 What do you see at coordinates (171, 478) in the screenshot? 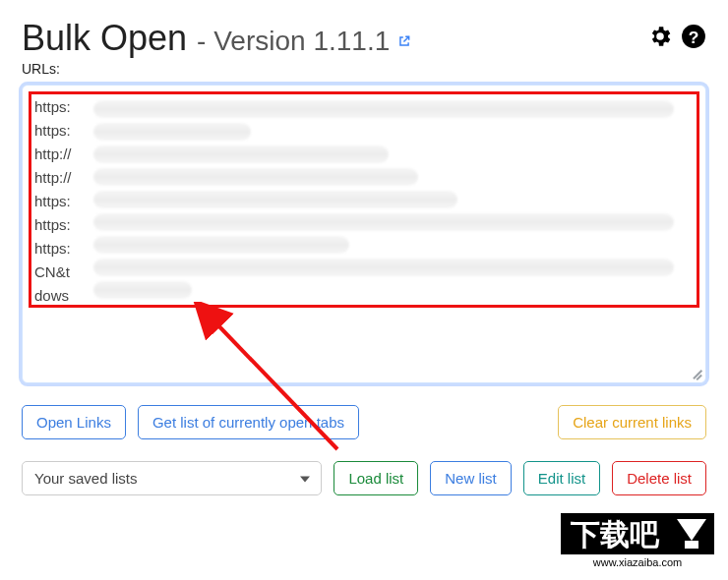
I see `saved-lists-select-wrap: Your saved lists` at bounding box center [171, 478].